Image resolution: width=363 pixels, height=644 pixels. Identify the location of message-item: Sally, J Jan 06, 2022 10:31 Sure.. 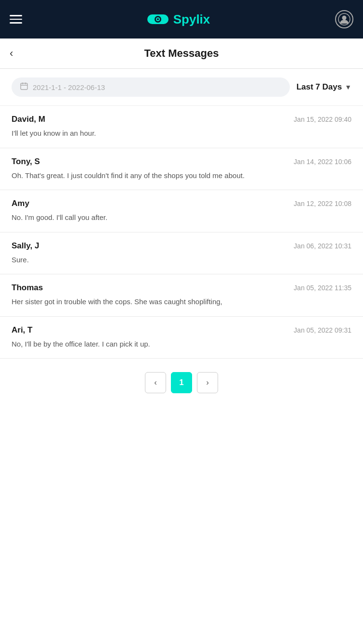
(182, 254).